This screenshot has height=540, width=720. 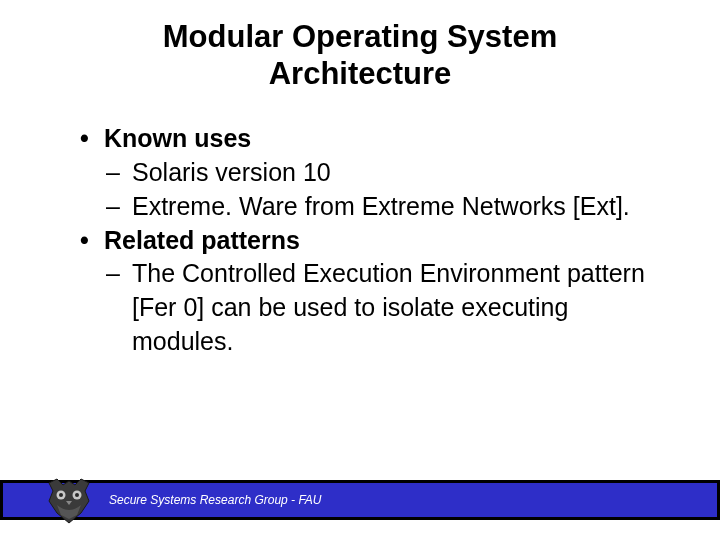 I want to click on footer-bar: Secure Systems Research Group - FAU, so click(x=360, y=500).